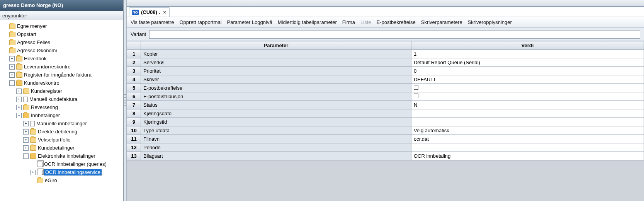 Image resolution: width=644 pixels, height=201 pixels. I want to click on param-cell: Serverkø, so click(276, 63).